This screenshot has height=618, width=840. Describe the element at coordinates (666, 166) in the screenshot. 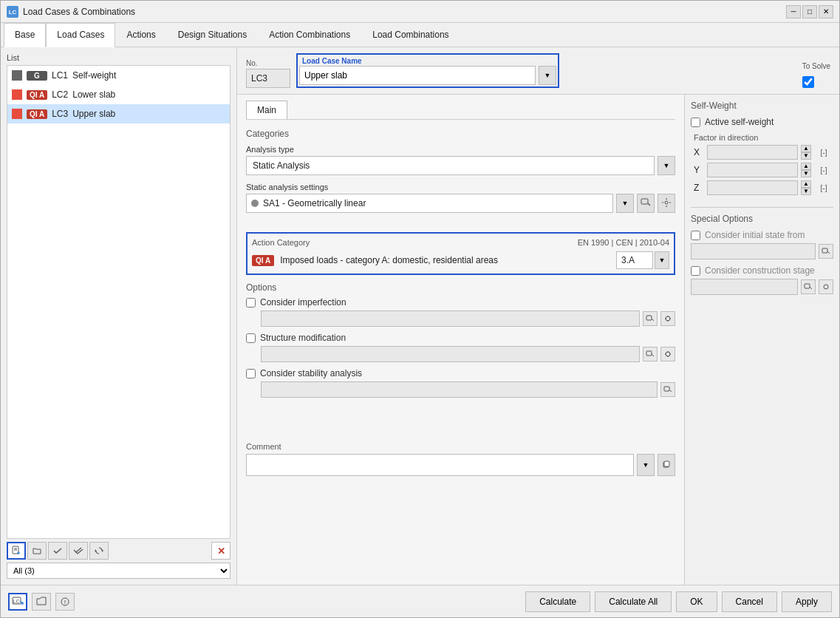

I see `analysis-type-dropdown: ▼` at that location.